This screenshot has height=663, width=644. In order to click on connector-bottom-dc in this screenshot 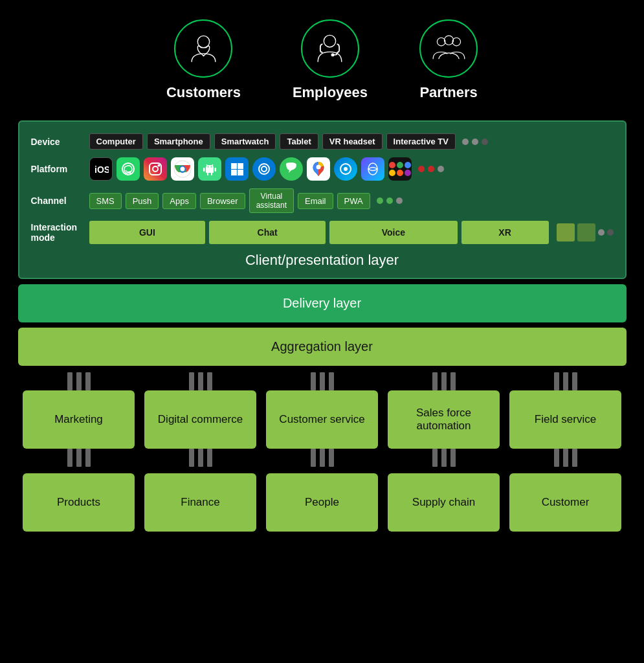, I will do `click(201, 458)`.